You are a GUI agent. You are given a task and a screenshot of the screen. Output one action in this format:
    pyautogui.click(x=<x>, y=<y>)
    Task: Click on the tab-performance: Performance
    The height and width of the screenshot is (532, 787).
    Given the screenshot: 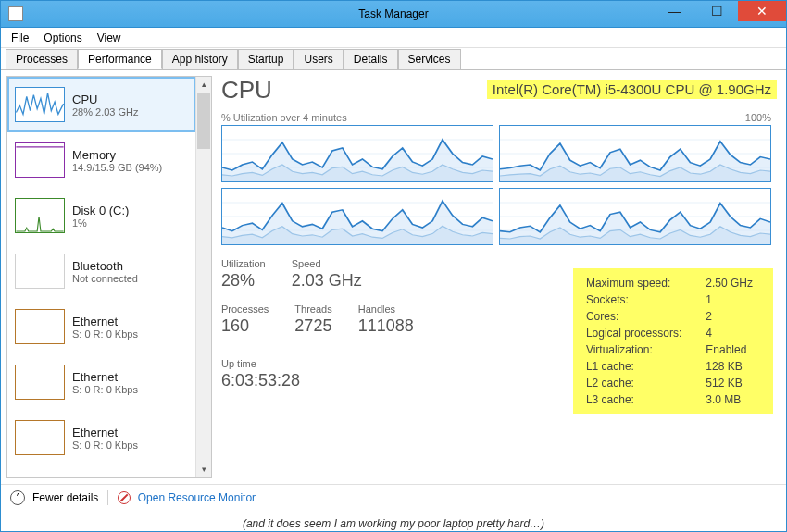 What is the action you would take?
    pyautogui.click(x=120, y=59)
    